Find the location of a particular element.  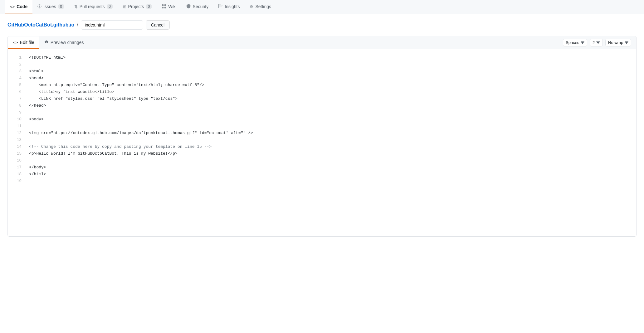

tab-wiki: Wiki is located at coordinates (169, 7).